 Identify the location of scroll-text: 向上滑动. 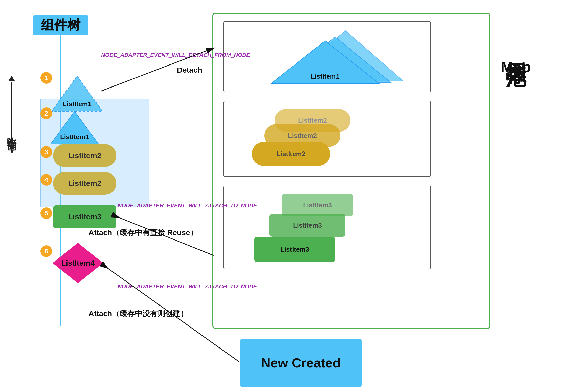
(12, 157).